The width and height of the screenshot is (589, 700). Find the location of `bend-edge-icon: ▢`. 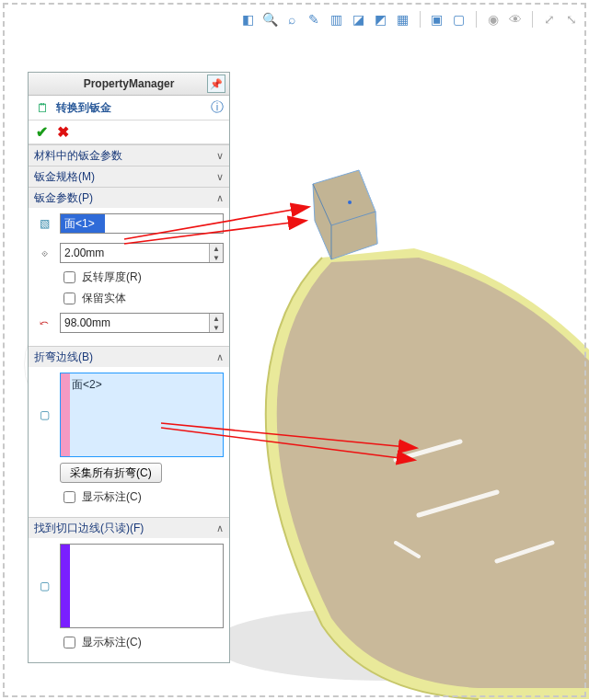

bend-edge-icon: ▢ is located at coordinates (44, 415).